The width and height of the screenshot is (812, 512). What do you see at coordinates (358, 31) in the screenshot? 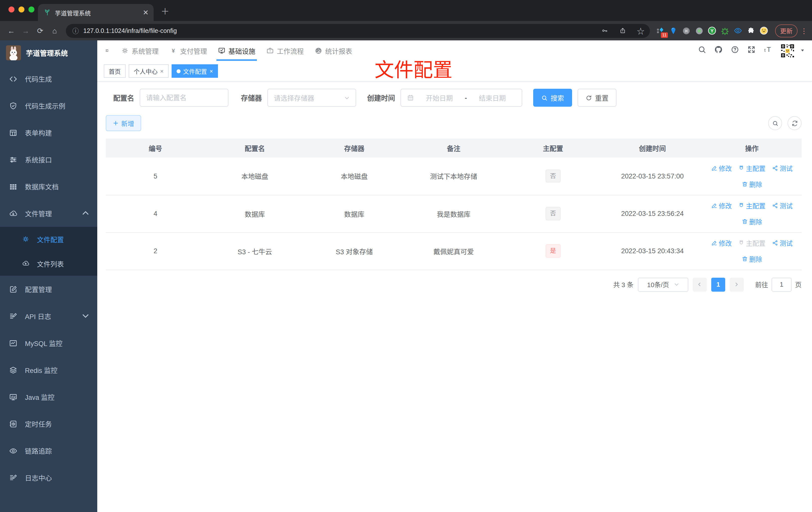
I see `url-bar: ⓘ 127.0.0.1:1024/infra/file/file-config …` at bounding box center [358, 31].